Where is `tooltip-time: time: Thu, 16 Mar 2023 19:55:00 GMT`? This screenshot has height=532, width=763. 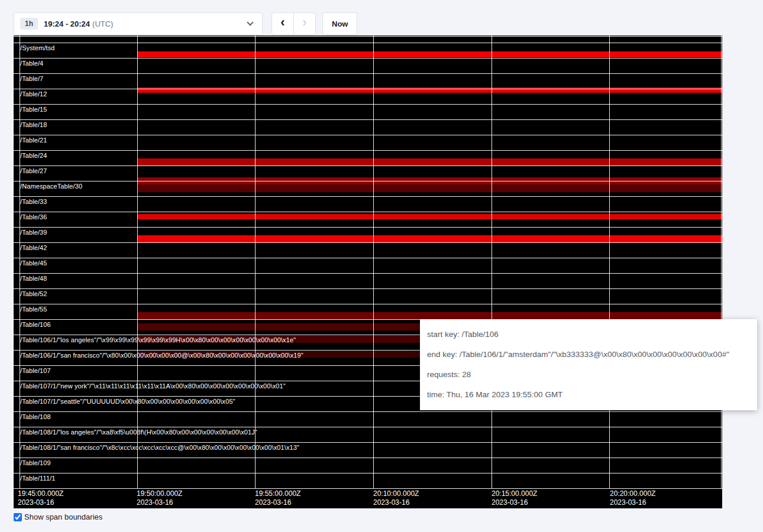
tooltip-time: time: Thu, 16 Mar 2023 19:55:00 GMT is located at coordinates (589, 395).